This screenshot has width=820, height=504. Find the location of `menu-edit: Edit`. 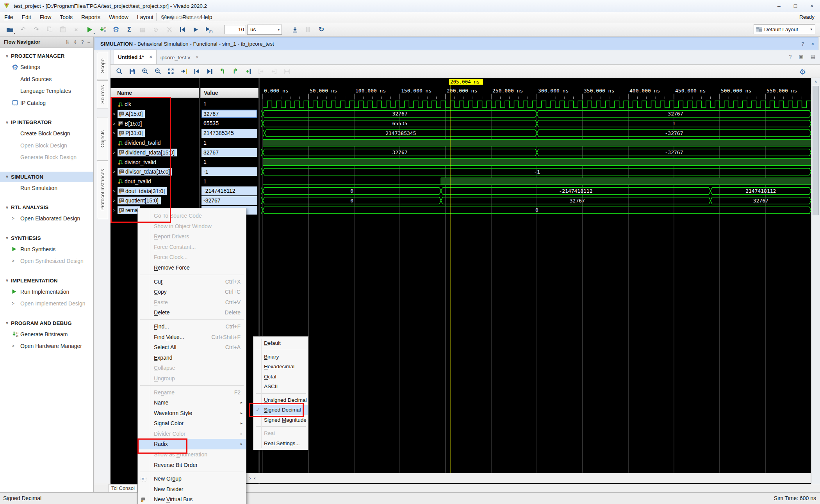

menu-edit: Edit is located at coordinates (27, 17).